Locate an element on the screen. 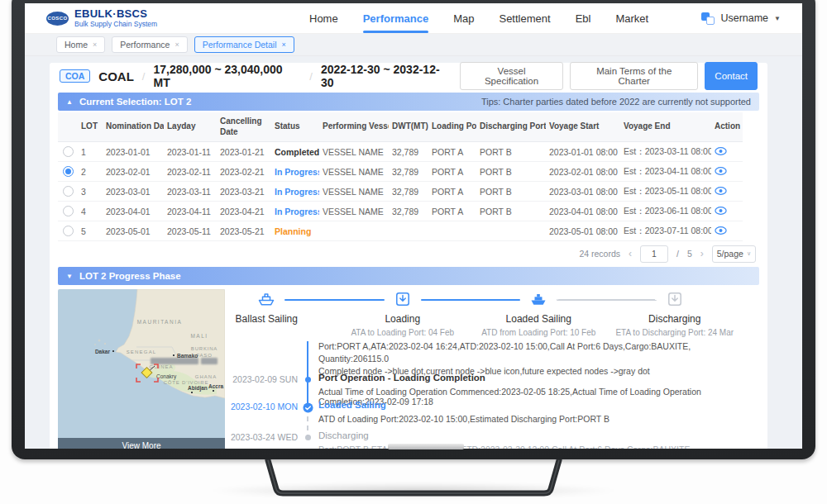 The image size is (827, 504). collapse-icon: ▲ is located at coordinates (69, 102).